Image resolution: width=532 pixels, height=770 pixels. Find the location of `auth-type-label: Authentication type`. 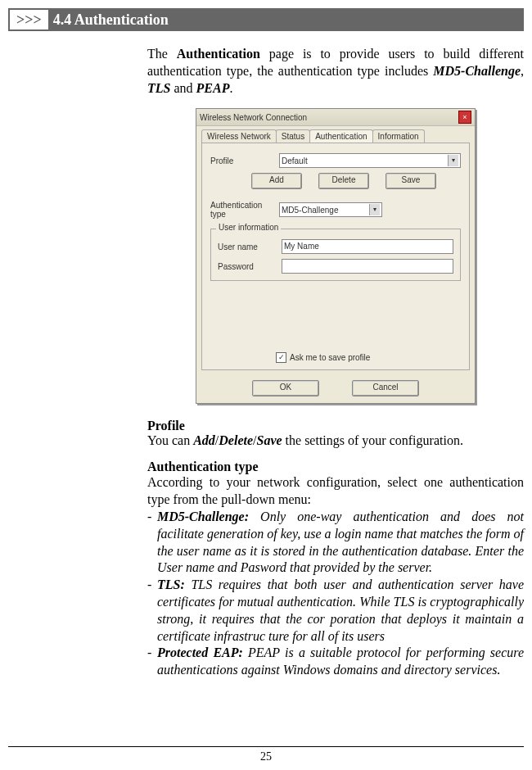

auth-type-label: Authentication type is located at coordinates (245, 210).